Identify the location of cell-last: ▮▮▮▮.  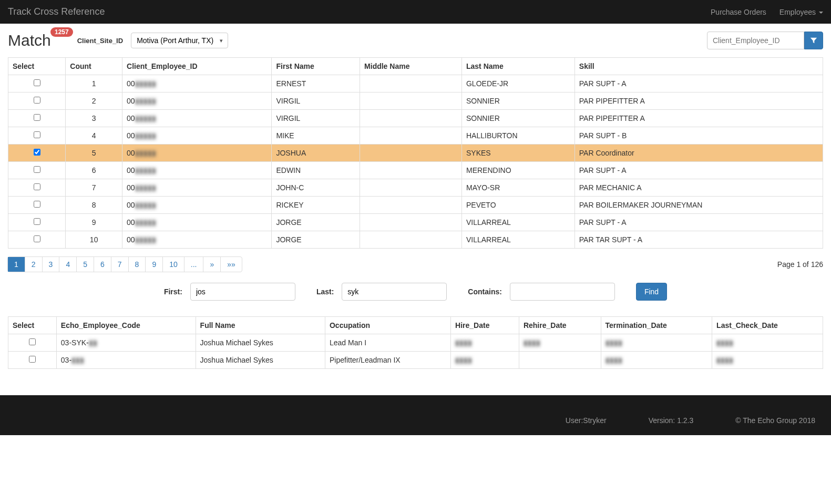
(767, 343).